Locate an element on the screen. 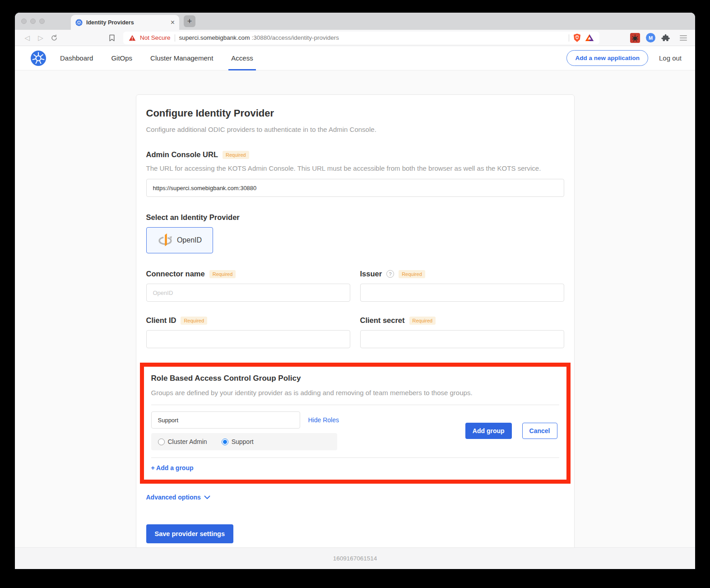  group-editor-actions: Add group Cancel is located at coordinates (512, 431).